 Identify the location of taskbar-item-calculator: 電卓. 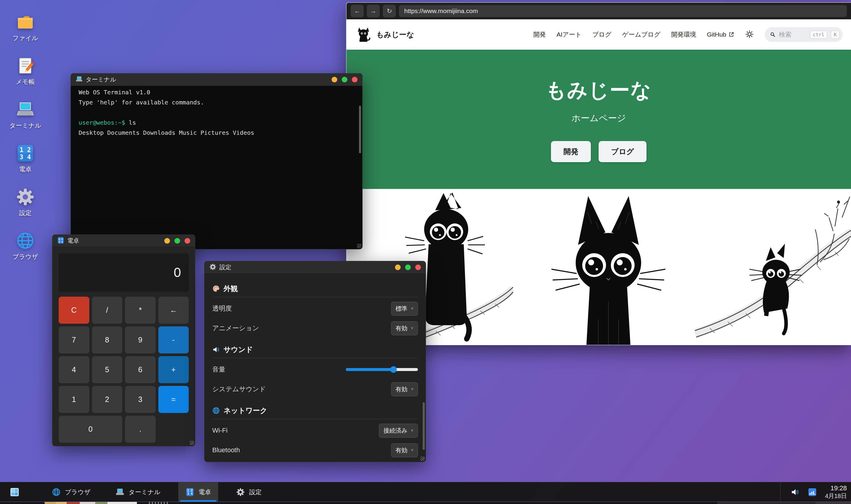
(198, 492).